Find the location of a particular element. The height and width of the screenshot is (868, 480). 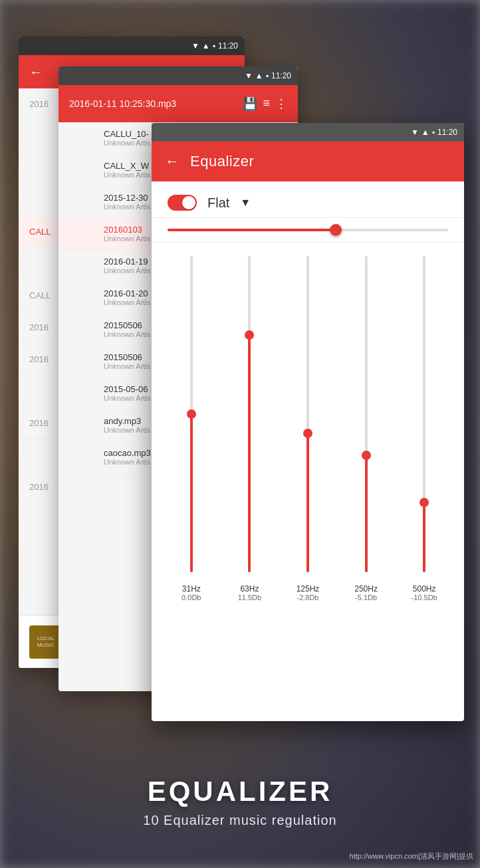

eq-band-125-label: 125Hz -2.8Db is located at coordinates (308, 590).